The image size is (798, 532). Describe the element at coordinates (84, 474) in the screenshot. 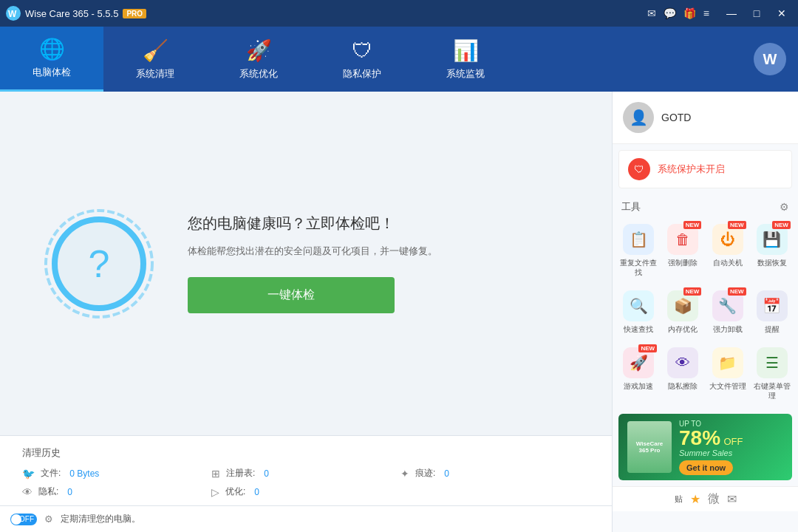

I see `files-value: 0 Bytes` at that location.